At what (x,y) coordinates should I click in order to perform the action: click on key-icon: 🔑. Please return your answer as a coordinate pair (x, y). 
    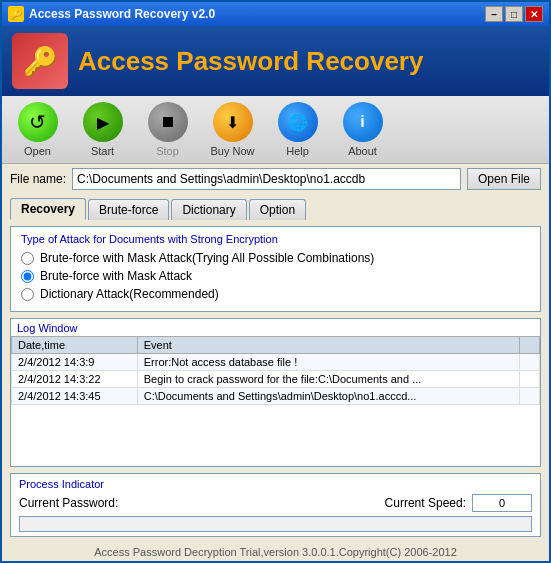
    Looking at the image, I should click on (40, 62).